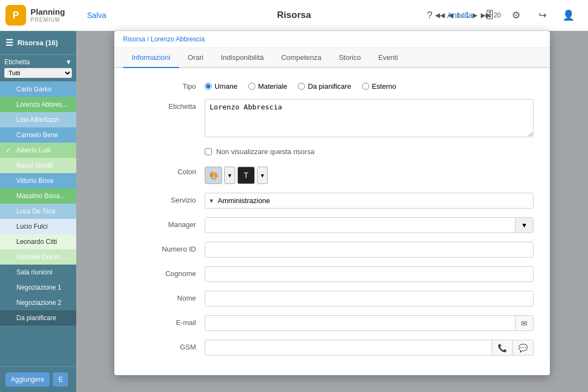  I want to click on numeroid-control, so click(369, 249).